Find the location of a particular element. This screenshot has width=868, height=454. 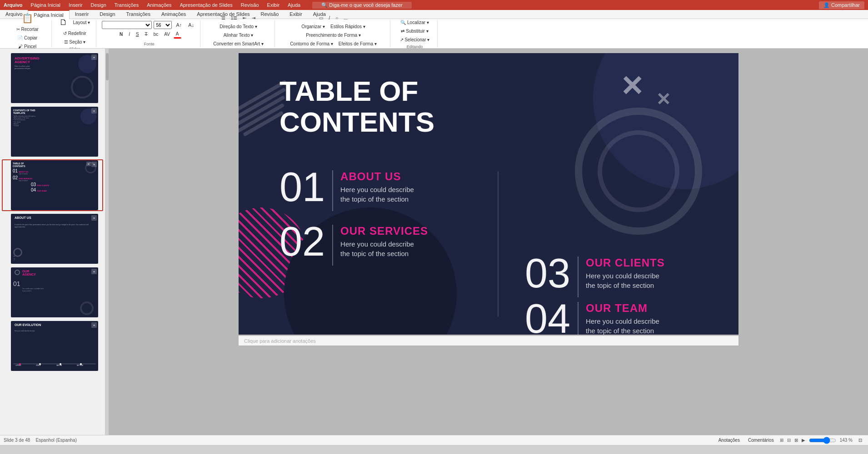

toc-text-03: OUR CLIENTS Here you could describe the … is located at coordinates (625, 273).